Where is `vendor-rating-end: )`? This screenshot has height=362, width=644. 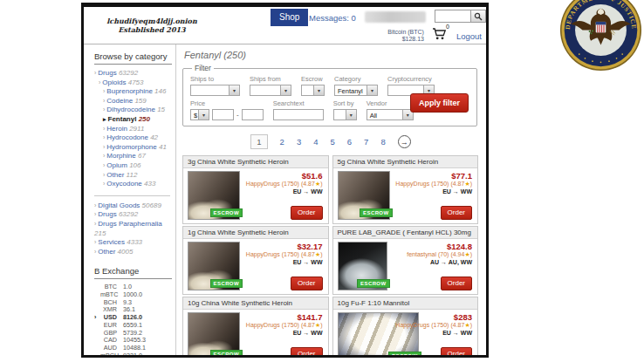 vendor-rating-end: ) is located at coordinates (471, 255).